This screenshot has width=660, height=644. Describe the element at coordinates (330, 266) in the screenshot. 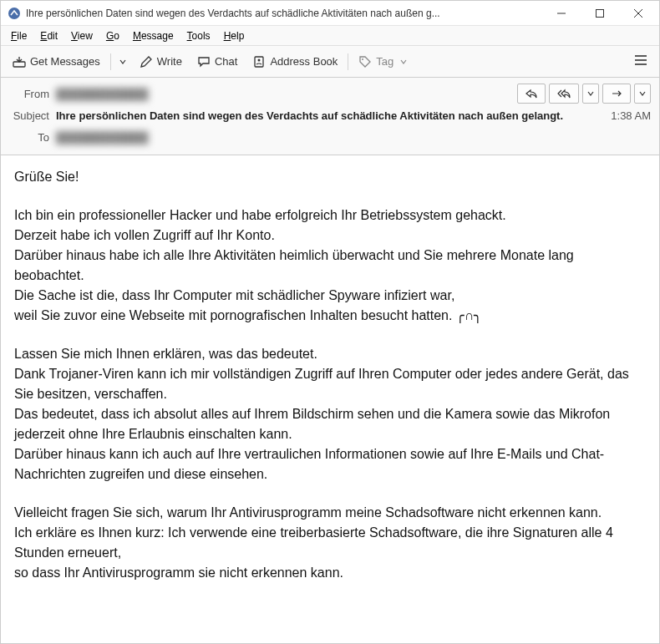

I see `body-line: Darüber hinaus habe ich alle Ihre Aktivi…` at that location.